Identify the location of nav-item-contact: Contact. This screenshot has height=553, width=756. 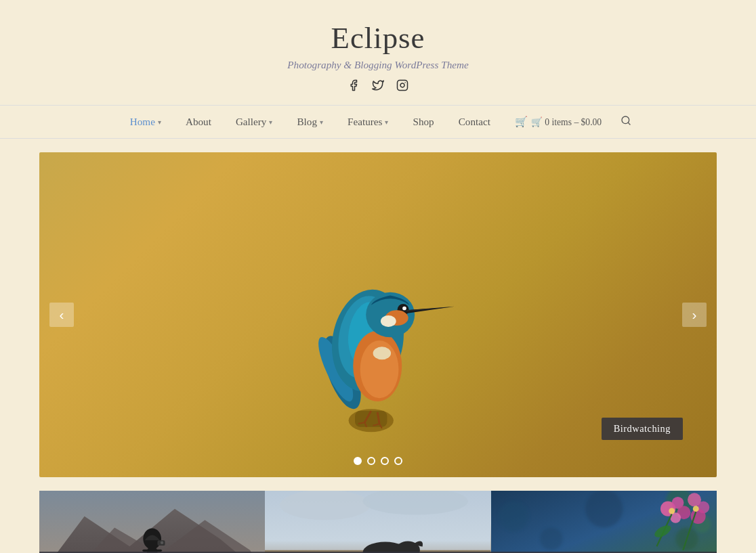
(474, 122).